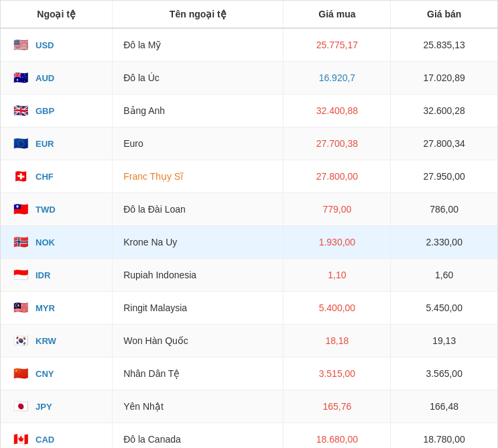 The width and height of the screenshot is (498, 448). I want to click on header-name: Tên ngoại tệ, so click(198, 15).